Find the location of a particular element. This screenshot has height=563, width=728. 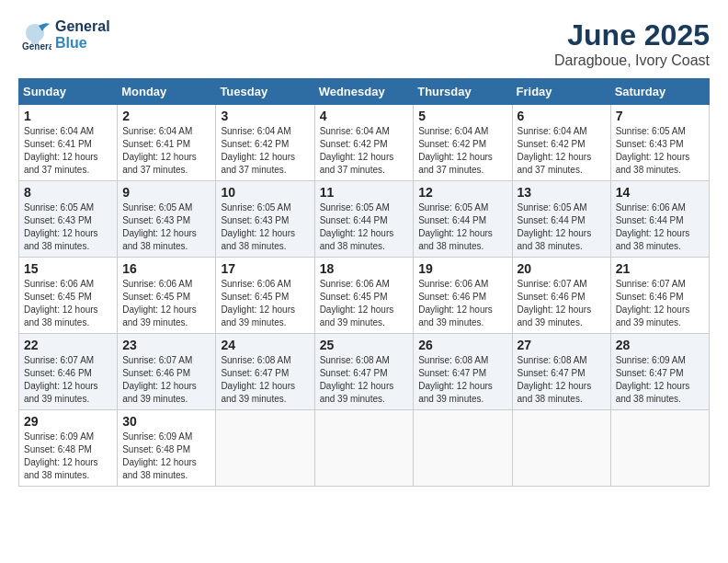

table-row: 21Sunrise: 6:07 AM Sunset: 6:46 PM Dayli… is located at coordinates (660, 296).